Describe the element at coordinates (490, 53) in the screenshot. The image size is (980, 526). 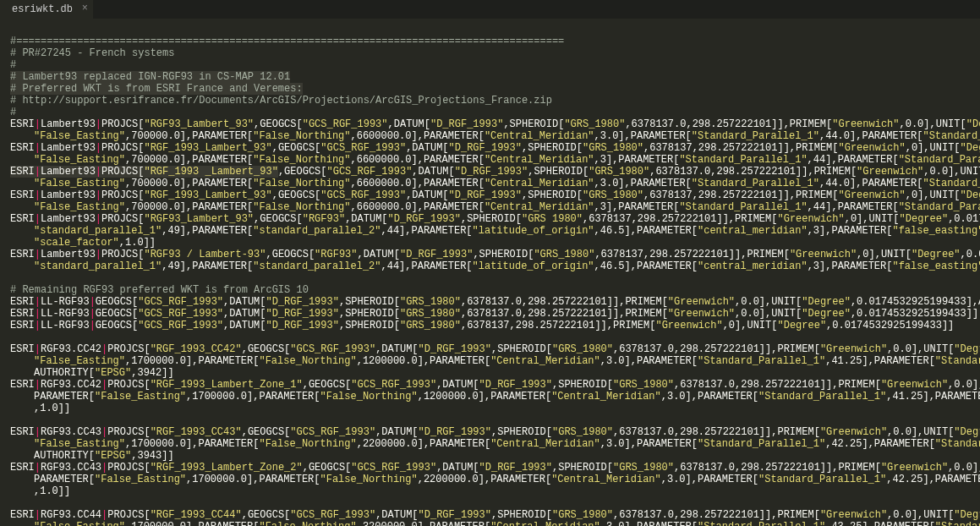
I see `comment-line: # PR#27245 - French systems` at that location.